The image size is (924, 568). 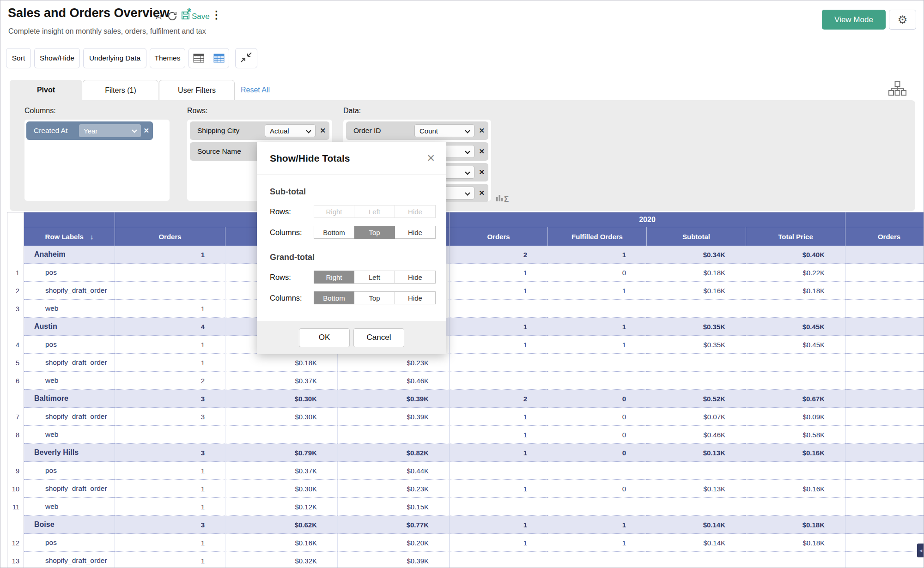 I want to click on ok-button: OK, so click(x=324, y=338).